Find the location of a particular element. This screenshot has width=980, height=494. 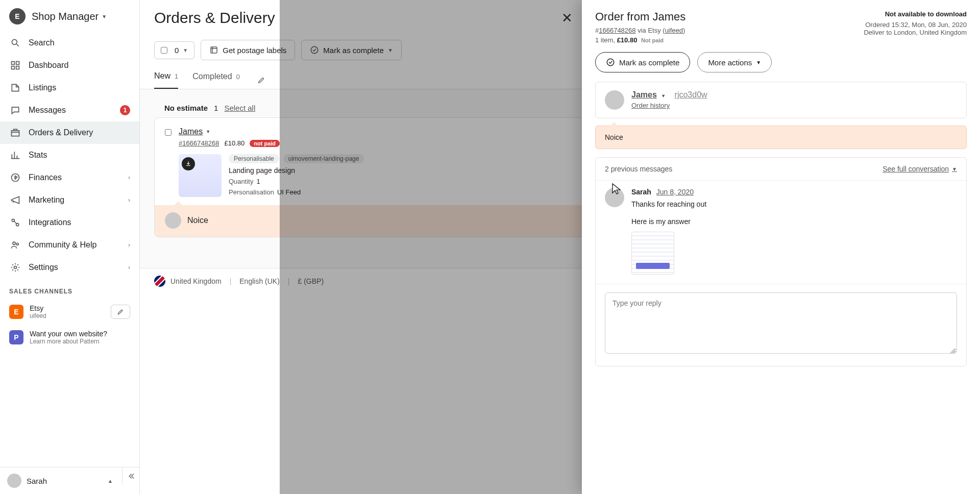

message-date-link: Jun 8, 2020 is located at coordinates (675, 192).